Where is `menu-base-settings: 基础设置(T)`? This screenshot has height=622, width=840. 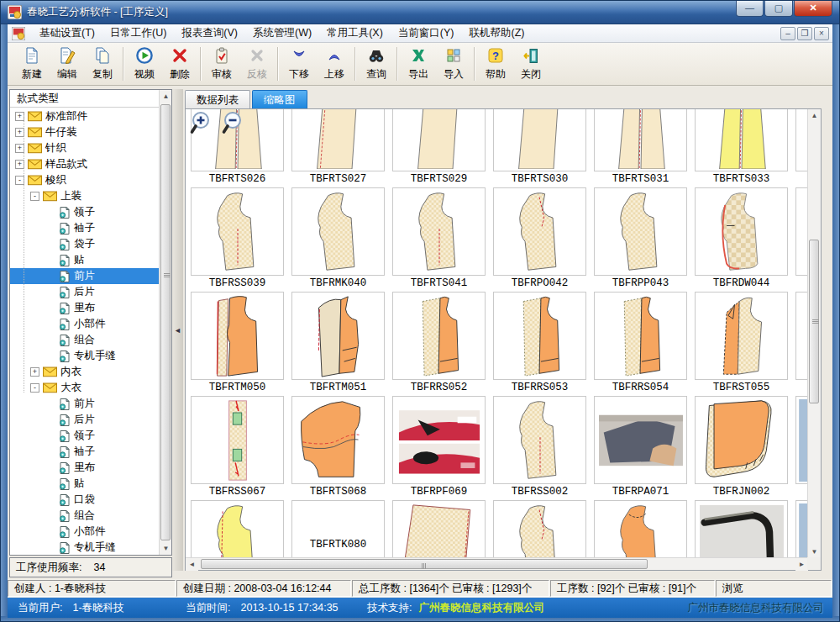
menu-base-settings: 基础设置(T) is located at coordinates (67, 34).